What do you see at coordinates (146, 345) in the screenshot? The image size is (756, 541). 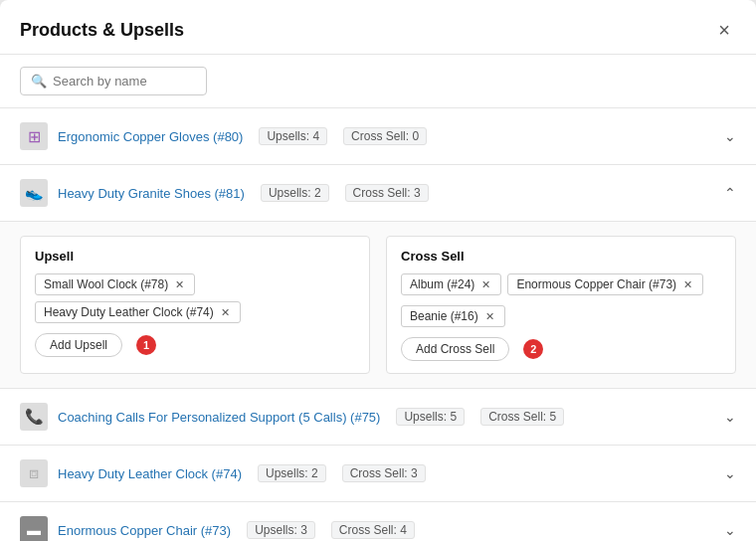 I see `upsell-count-badge: 1` at bounding box center [146, 345].